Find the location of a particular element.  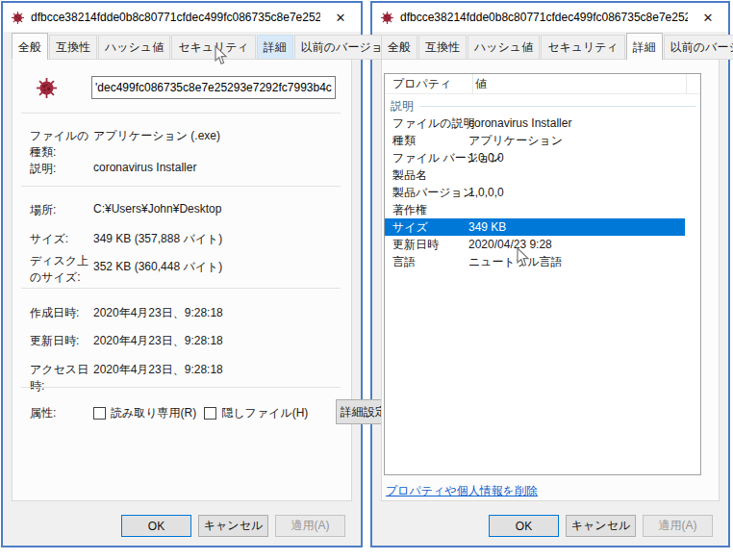

group-header-description: 説明 is located at coordinates (543, 106).